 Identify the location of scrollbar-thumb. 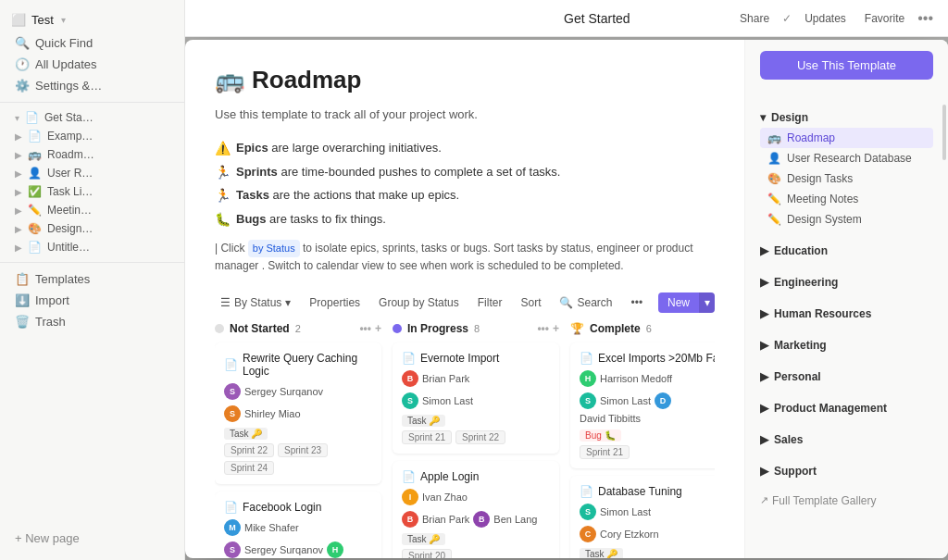
(944, 132).